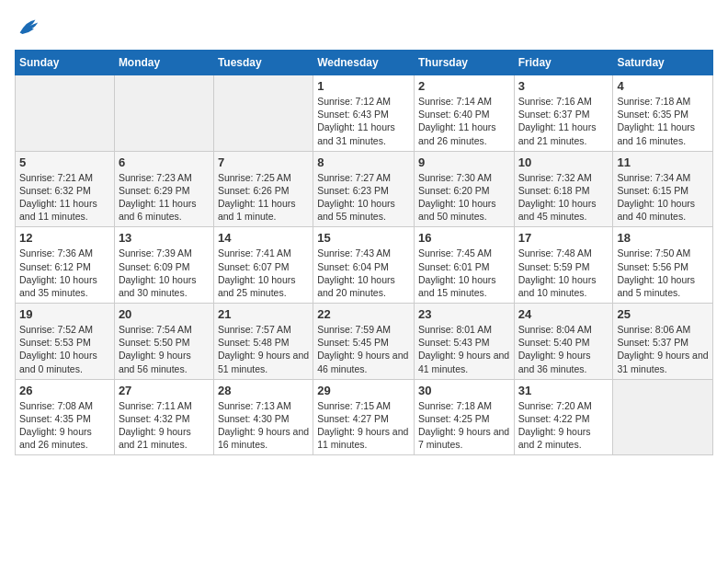 The width and height of the screenshot is (728, 563). I want to click on weekday-header-thursday: Thursday, so click(463, 63).